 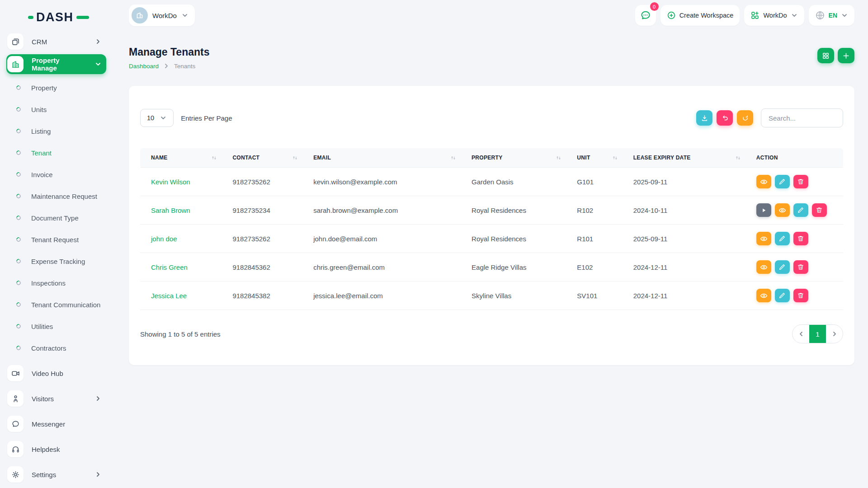 What do you see at coordinates (725, 118) in the screenshot?
I see `undo-back-button` at bounding box center [725, 118].